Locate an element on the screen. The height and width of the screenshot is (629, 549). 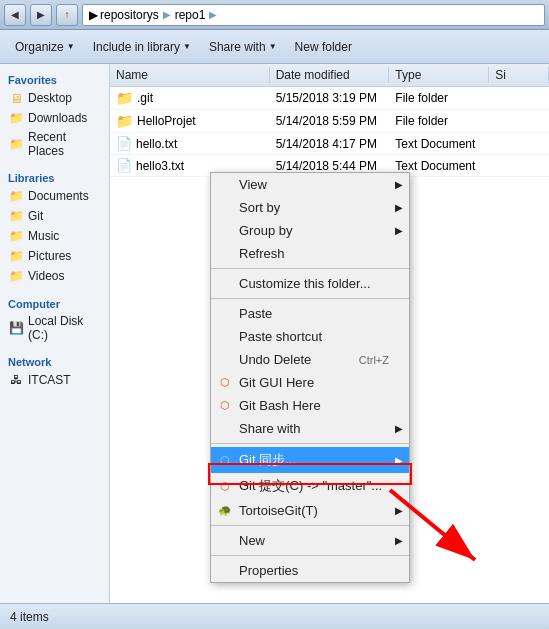
menu-view-label: View is located at coordinates (253, 184).